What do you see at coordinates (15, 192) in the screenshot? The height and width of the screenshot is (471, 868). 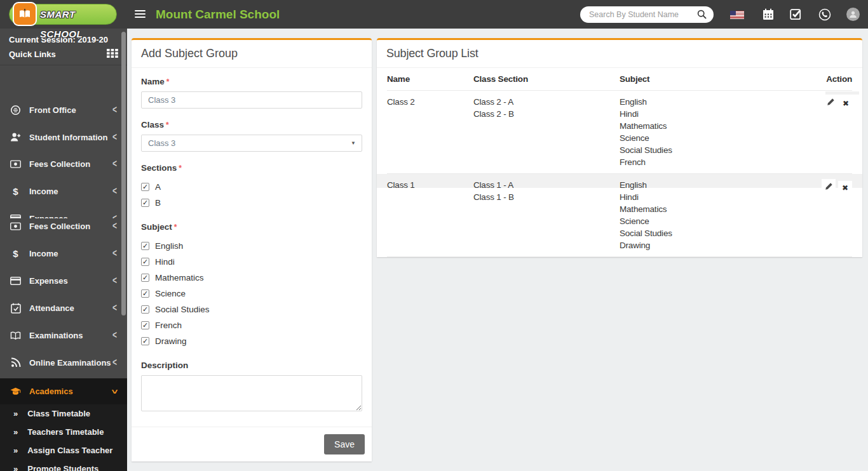 I see `dollar-icon: $` at bounding box center [15, 192].